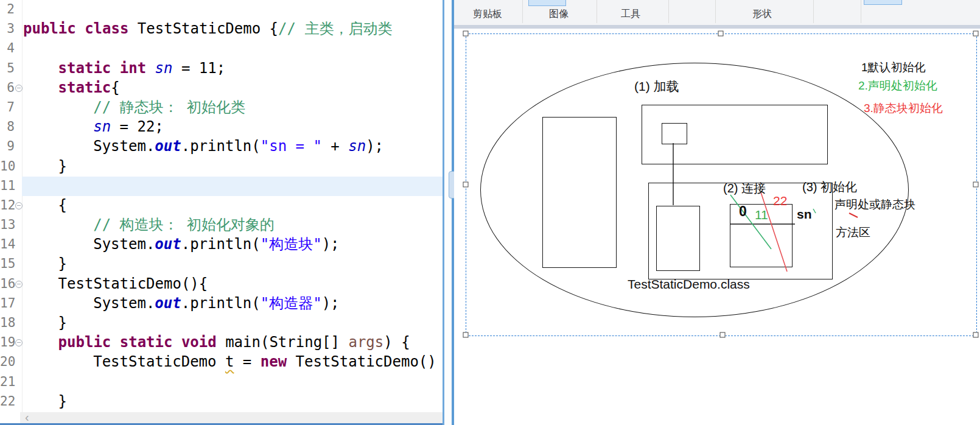 The image size is (980, 425). What do you see at coordinates (488, 15) in the screenshot?
I see `ribbon-group-clipboard: 剪贴板` at bounding box center [488, 15].